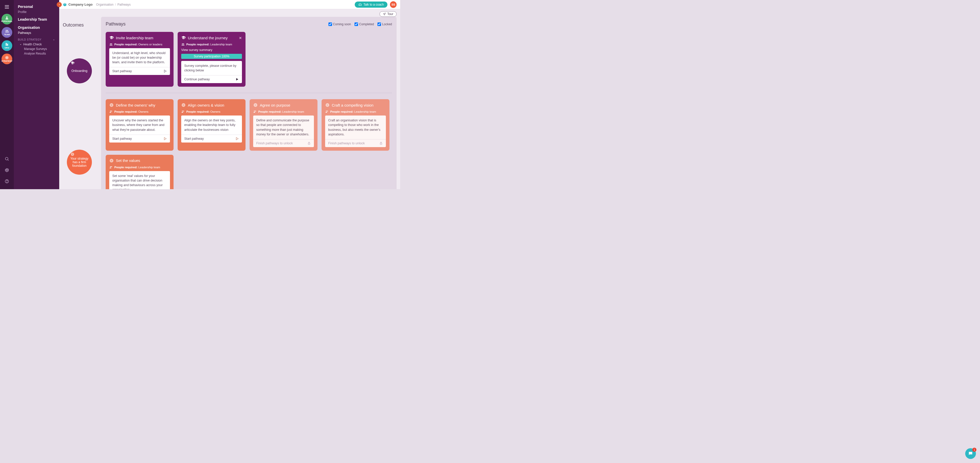 The height and width of the screenshot is (463, 980). What do you see at coordinates (37, 7) in the screenshot?
I see `sidebar-personal-title: Personal` at bounding box center [37, 7].